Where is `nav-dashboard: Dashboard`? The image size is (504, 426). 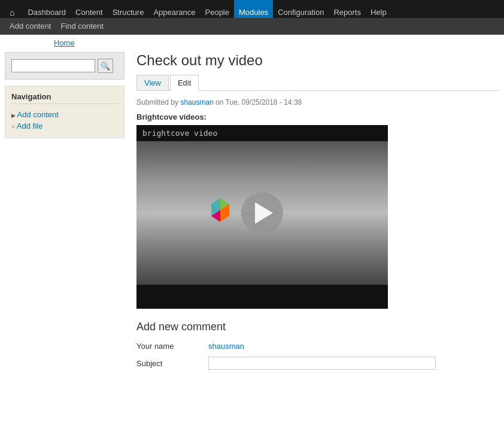 nav-dashboard: Dashboard is located at coordinates (47, 9).